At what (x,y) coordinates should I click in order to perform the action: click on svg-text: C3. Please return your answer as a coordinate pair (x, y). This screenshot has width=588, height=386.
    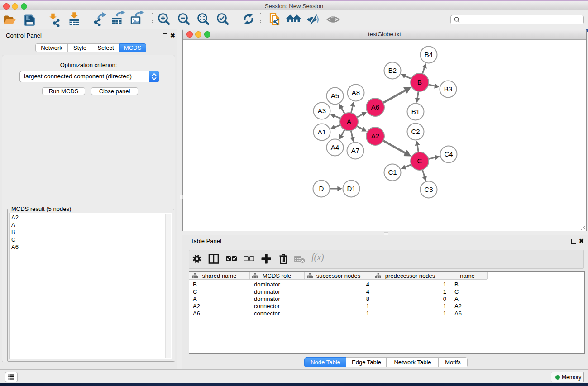
    Looking at the image, I should click on (428, 189).